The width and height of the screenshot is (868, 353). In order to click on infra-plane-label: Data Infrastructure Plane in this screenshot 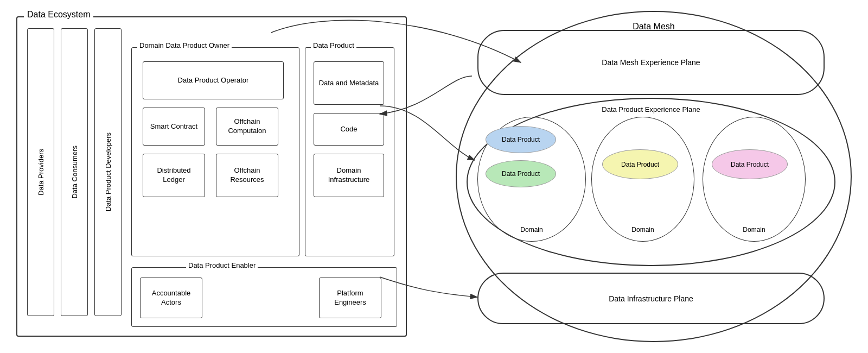, I will do `click(651, 299)`.